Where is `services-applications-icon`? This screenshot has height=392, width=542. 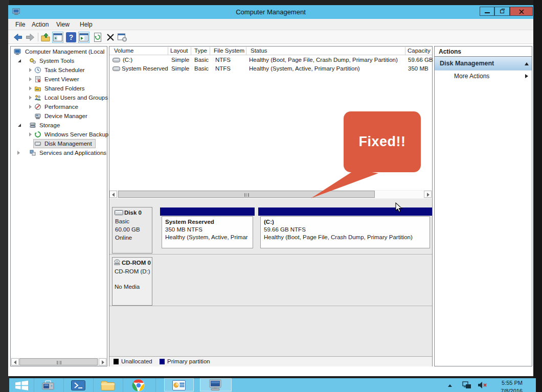 services-applications-icon is located at coordinates (33, 153).